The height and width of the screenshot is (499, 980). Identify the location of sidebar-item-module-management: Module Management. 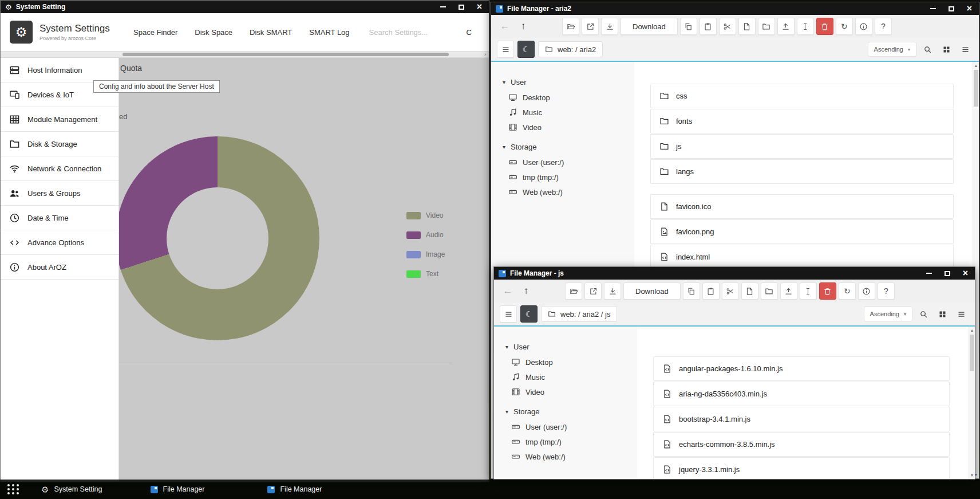
(60, 119).